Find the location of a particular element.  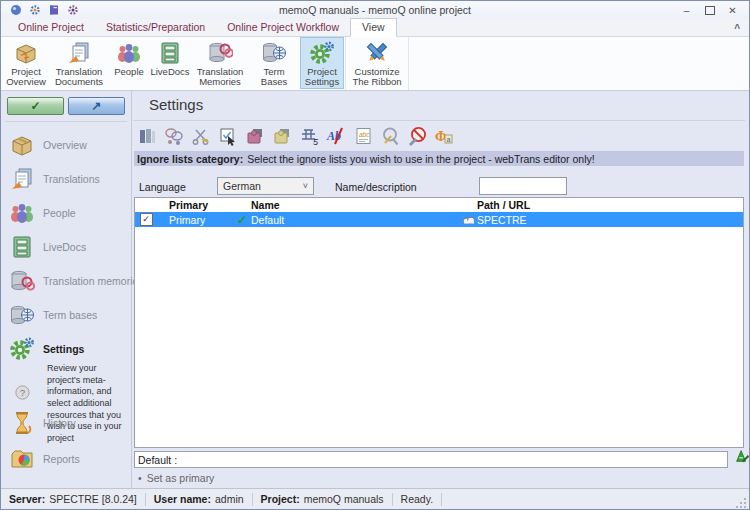

status-project: Project: memoQ manuals is located at coordinates (323, 500).